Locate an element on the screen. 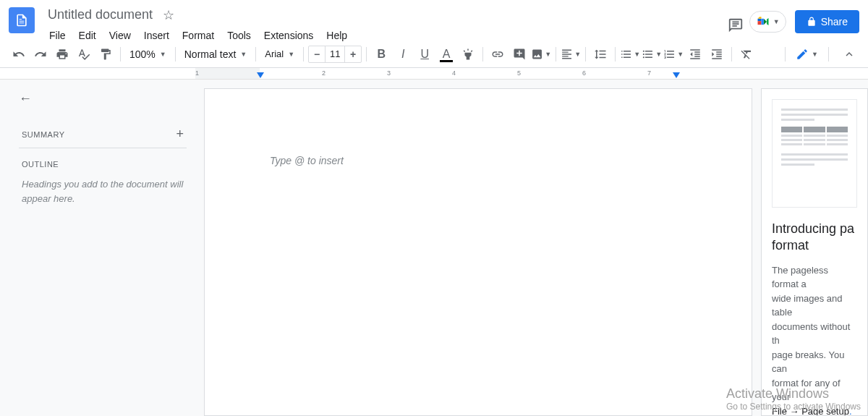 This screenshot has width=868, height=416. style-select: Normal text ▼ is located at coordinates (216, 54).